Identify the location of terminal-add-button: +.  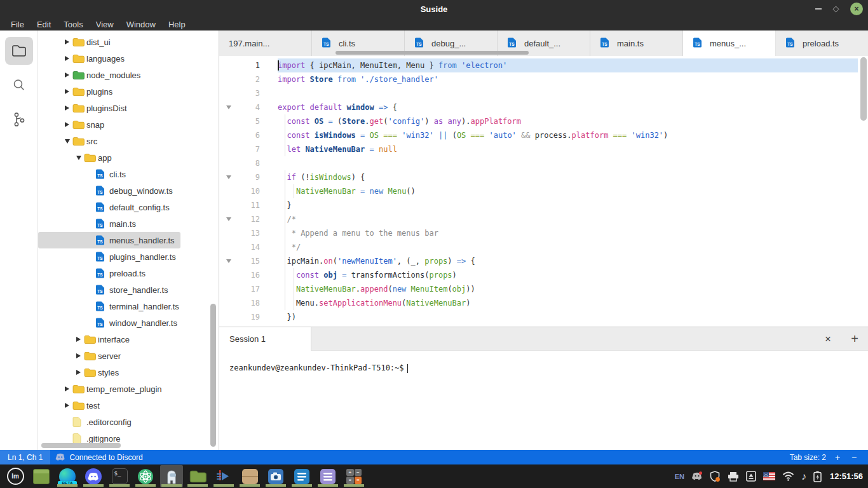
(855, 339).